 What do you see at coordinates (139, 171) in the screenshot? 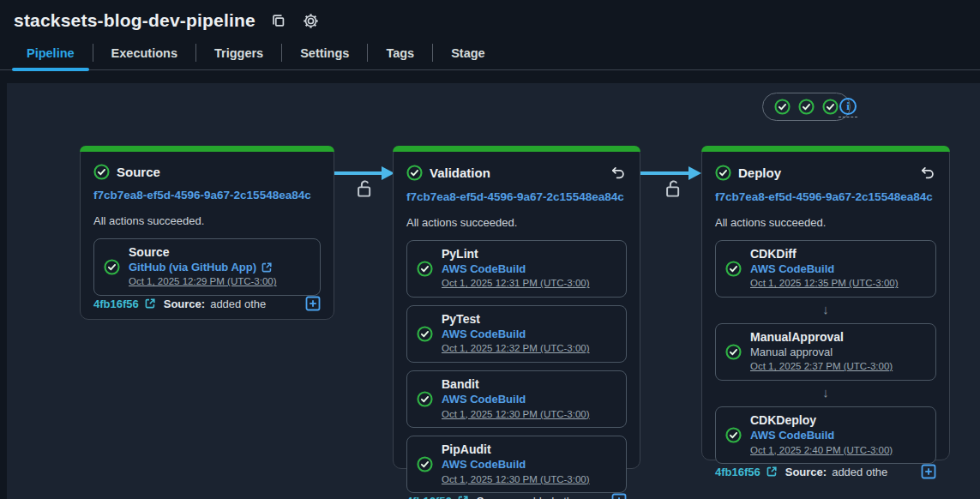
I see `stage-name: Source` at bounding box center [139, 171].